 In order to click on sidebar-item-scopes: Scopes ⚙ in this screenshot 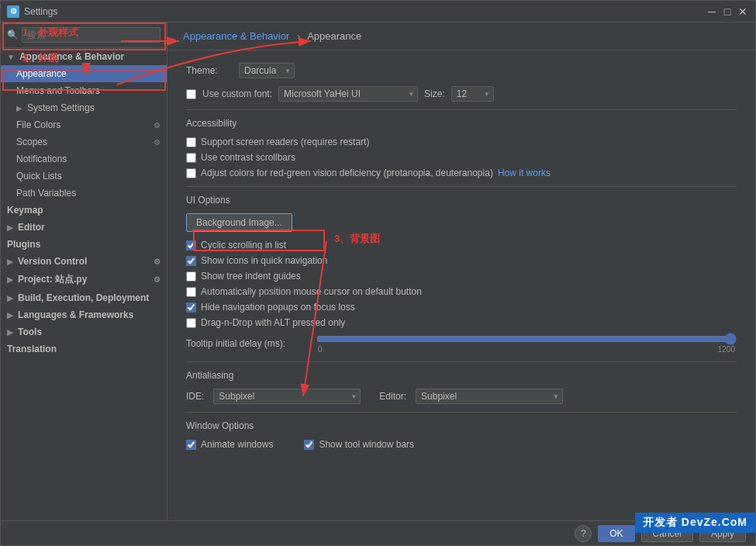, I will do `click(84, 142)`.